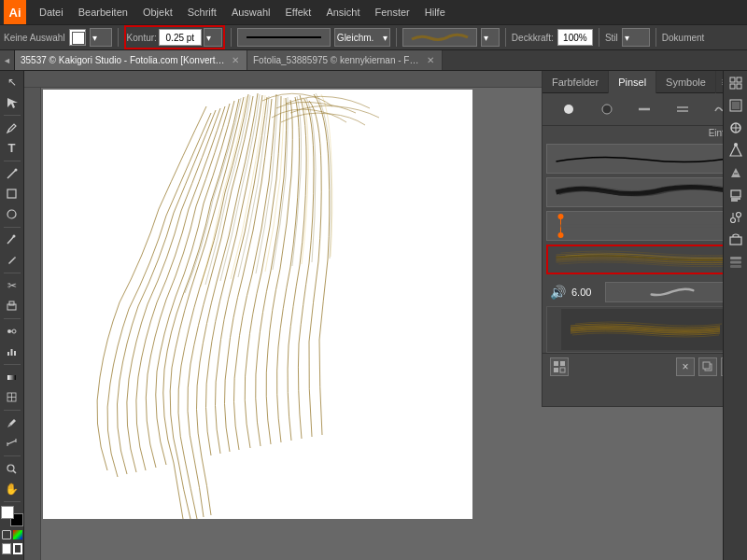  I want to click on tab-symbole: Symbole, so click(686, 82).